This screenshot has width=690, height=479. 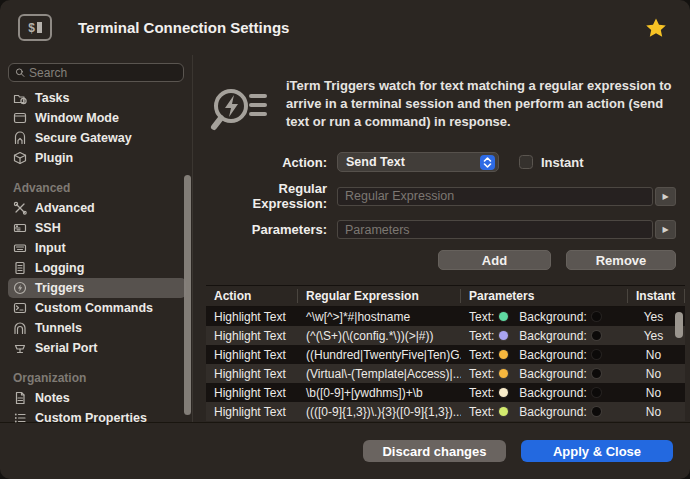 What do you see at coordinates (273, 162) in the screenshot?
I see `action-label: Action:` at bounding box center [273, 162].